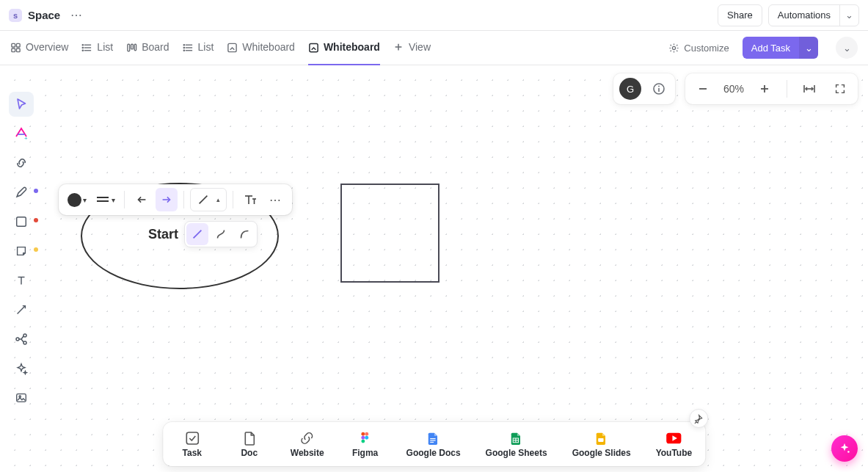  What do you see at coordinates (699, 418) in the screenshot?
I see `pin-icon` at bounding box center [699, 418].